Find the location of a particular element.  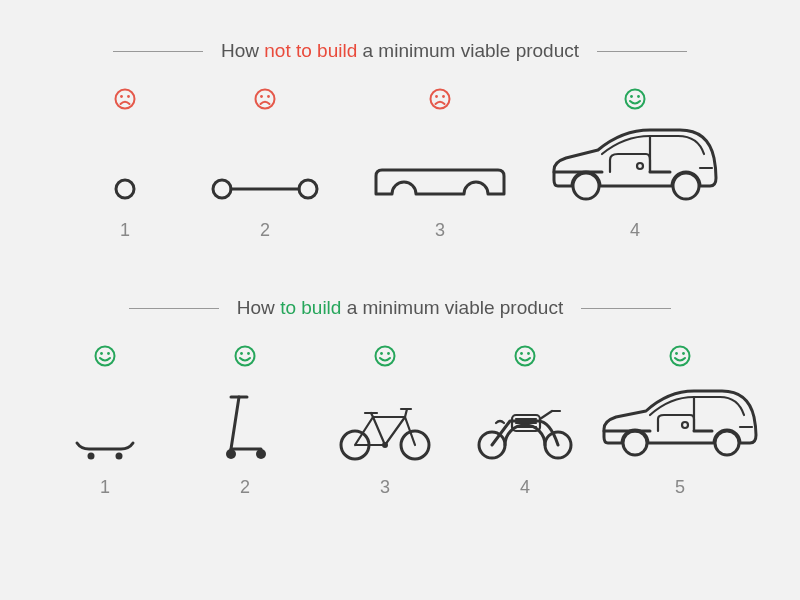

chassis-icon is located at coordinates (440, 164).